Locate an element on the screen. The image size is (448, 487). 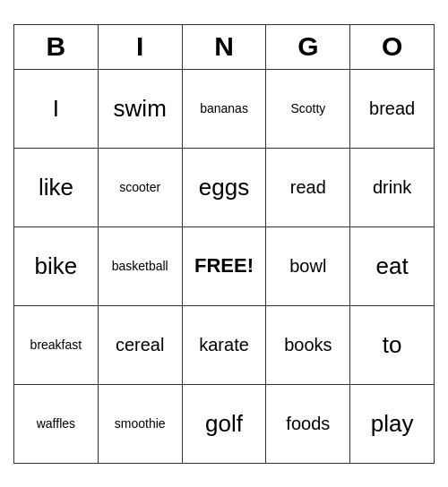
bingo-cell-2-0: bike is located at coordinates (56, 266).